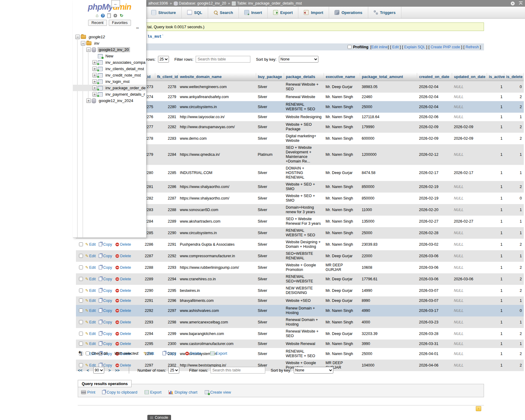 This screenshot has height=420, width=525. What do you see at coordinates (109, 69) in the screenshot?
I see `tree-item: + inv_clients_detail_mst` at bounding box center [109, 69].